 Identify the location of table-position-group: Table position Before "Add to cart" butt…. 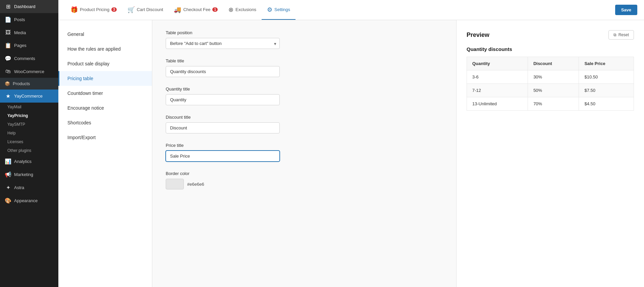
(304, 40).